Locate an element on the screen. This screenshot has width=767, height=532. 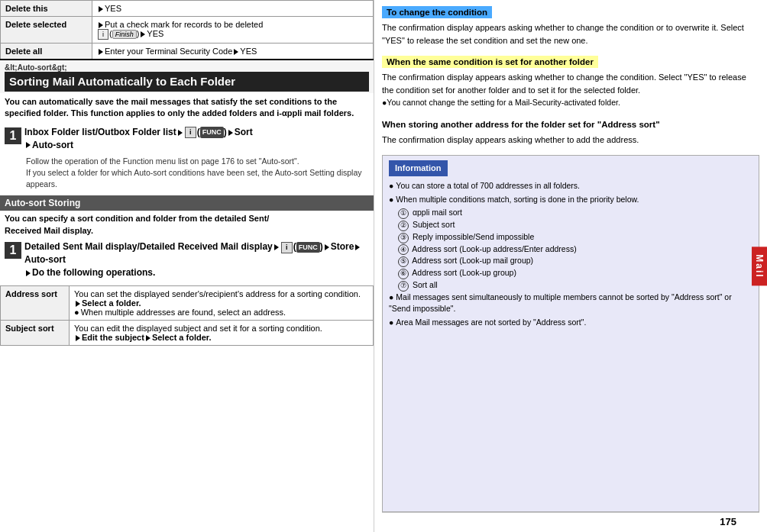
func-label2: FUNC is located at coordinates (309, 247).